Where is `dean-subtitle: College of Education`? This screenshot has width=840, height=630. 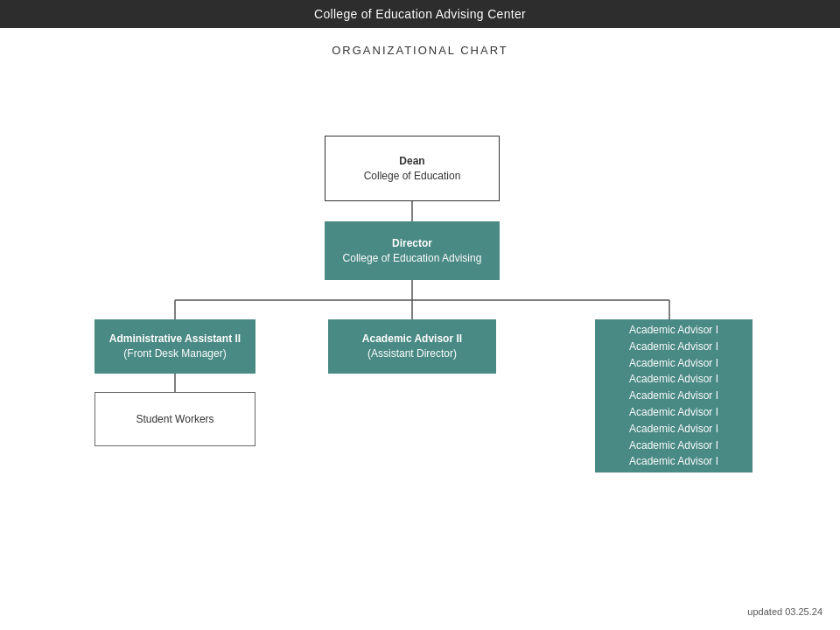 dean-subtitle: College of Education is located at coordinates (413, 177).